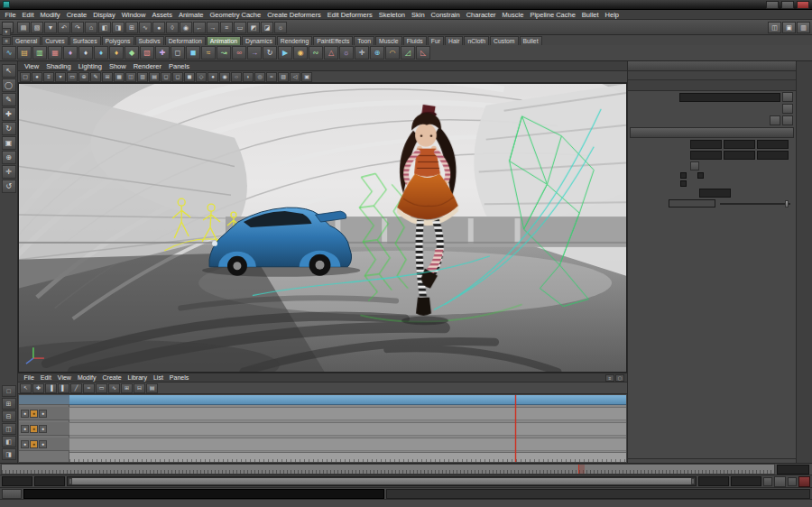  What do you see at coordinates (51, 27) in the screenshot?
I see `status-icon-save-scene: ▼` at bounding box center [51, 27].